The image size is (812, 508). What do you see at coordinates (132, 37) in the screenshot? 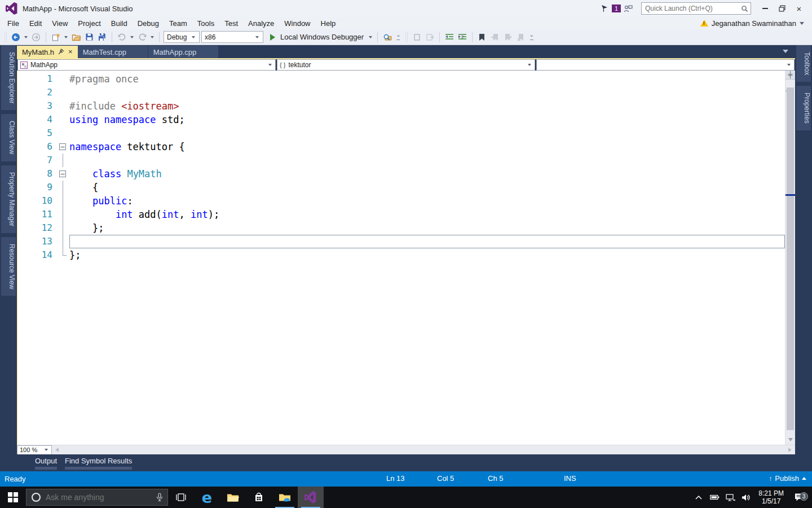
I see `undo-caret` at bounding box center [132, 37].